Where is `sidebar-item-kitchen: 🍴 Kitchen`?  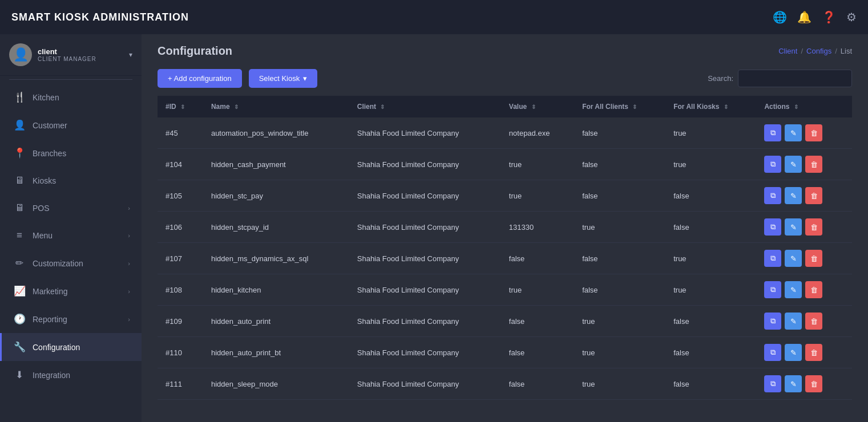 sidebar-item-kitchen: 🍴 Kitchen is located at coordinates (71, 97).